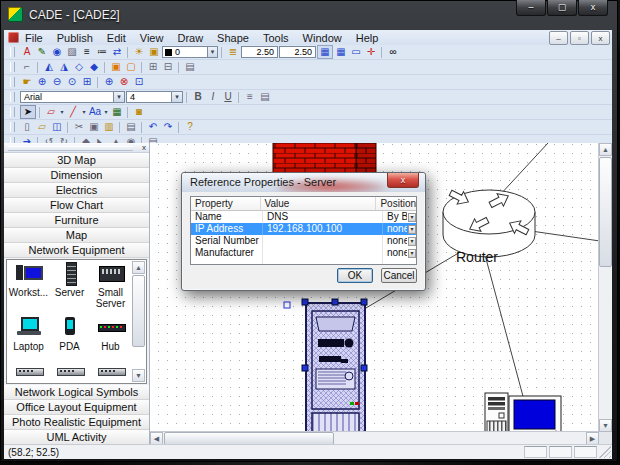 The width and height of the screenshot is (620, 465). I want to click on ok-button: OK, so click(355, 276).